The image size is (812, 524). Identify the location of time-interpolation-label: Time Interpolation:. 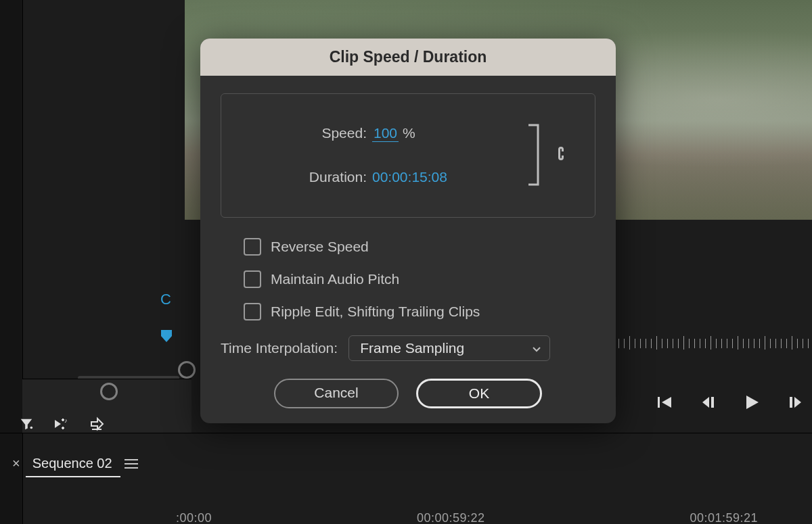
(279, 348).